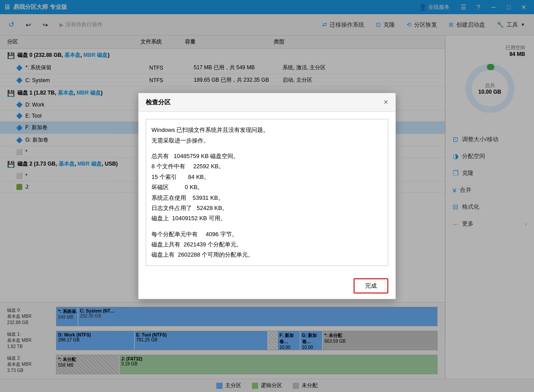  What do you see at coordinates (158, 103) in the screenshot?
I see `modal-title: 检查分区` at bounding box center [158, 103].